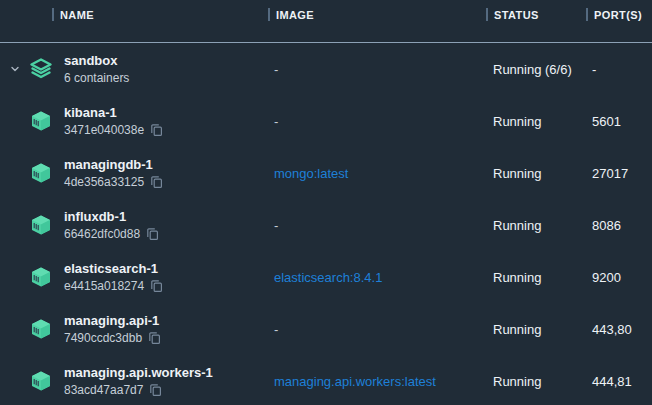 The height and width of the screenshot is (405, 652). What do you see at coordinates (96, 69) in the screenshot?
I see `name-block: sandbox 6 containers` at bounding box center [96, 69].